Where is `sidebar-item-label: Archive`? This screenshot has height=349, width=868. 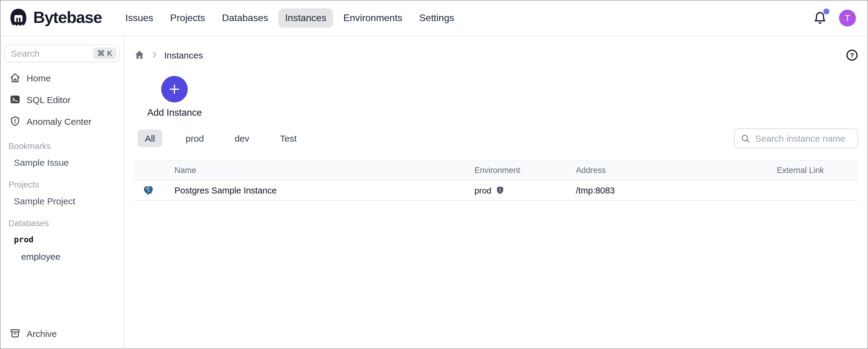 sidebar-item-label: Archive is located at coordinates (42, 333).